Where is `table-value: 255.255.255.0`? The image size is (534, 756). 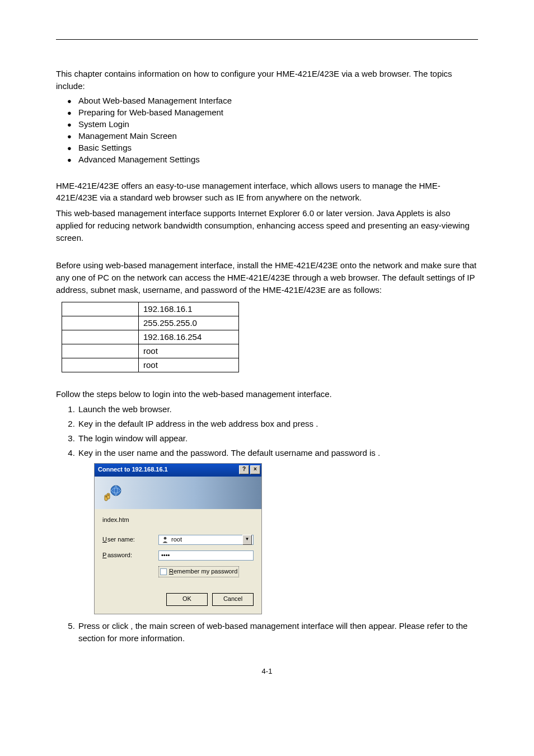 table-value: 255.255.255.0 is located at coordinates (189, 323).